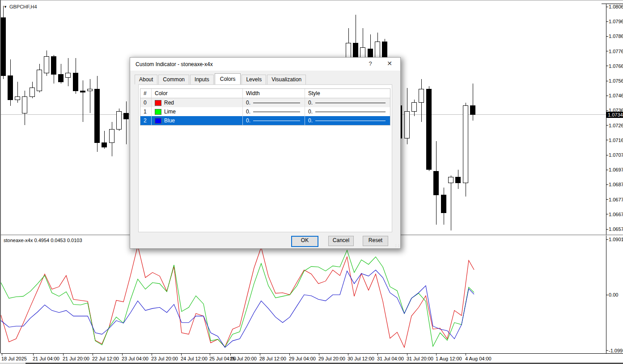  Describe the element at coordinates (170, 121) in the screenshot. I see `color-name: Blue` at that location.